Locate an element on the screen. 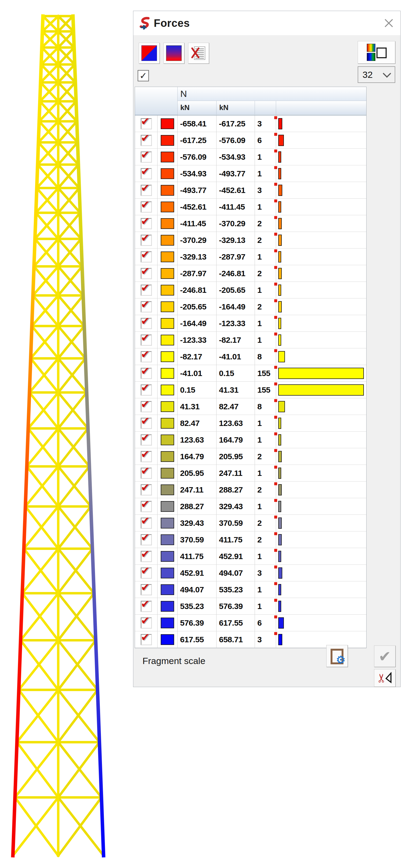 This screenshot has width=410, height=868. remove-scale-button is located at coordinates (198, 53).